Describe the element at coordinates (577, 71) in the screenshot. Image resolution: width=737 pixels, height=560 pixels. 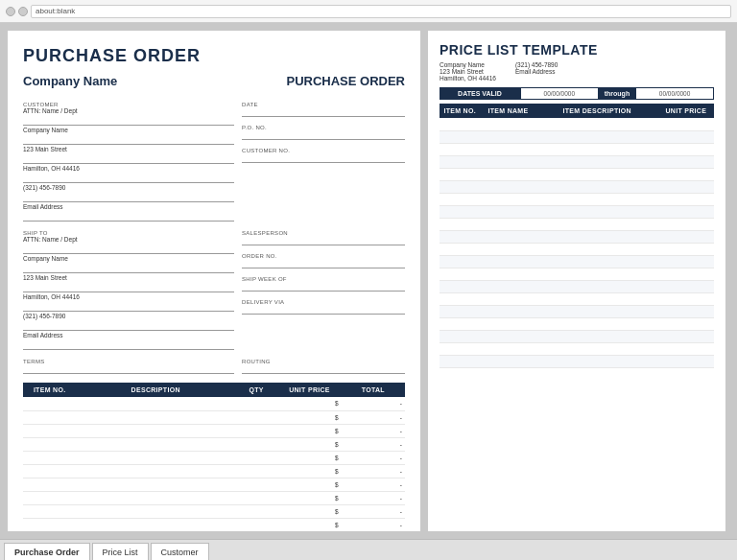
I see `pl-company-info: Company Name 123 Main Street Hamilton, O…` at that location.